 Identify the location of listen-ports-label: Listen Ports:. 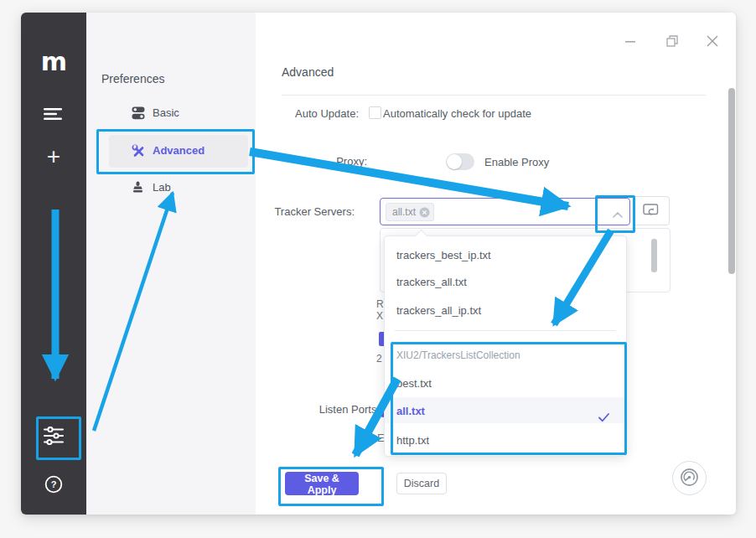
(318, 409).